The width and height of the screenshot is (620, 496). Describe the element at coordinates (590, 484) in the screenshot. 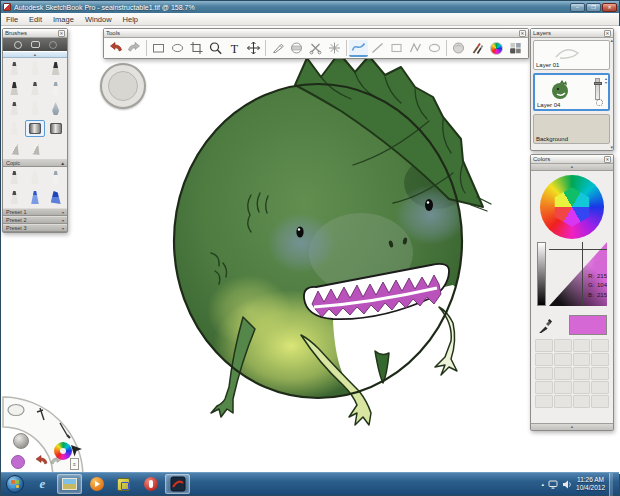

I see `taskbar-clock: 11:26 AM 10/4/2012` at that location.